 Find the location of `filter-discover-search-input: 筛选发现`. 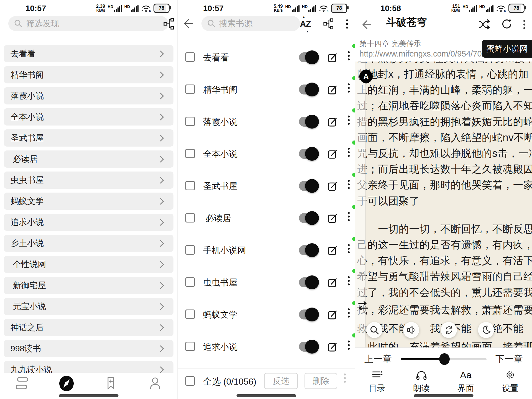

filter-discover-search-input: 筛选发现 is located at coordinates (88, 24).